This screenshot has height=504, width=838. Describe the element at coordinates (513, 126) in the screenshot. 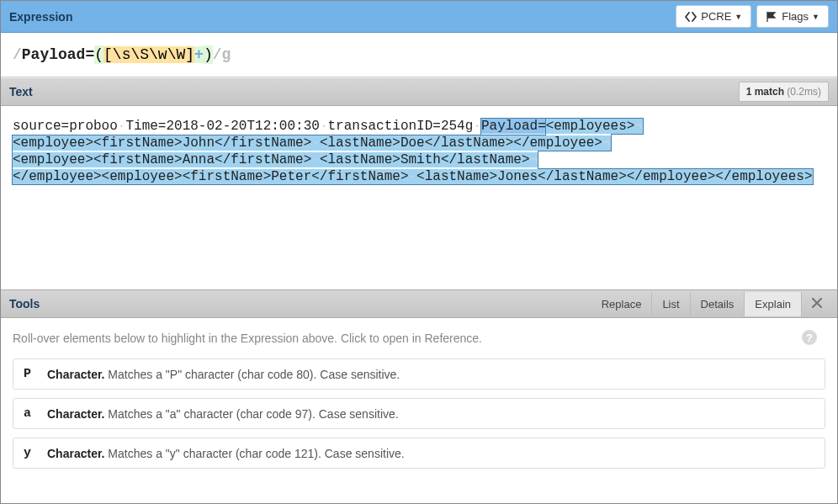

I see `text-segment: Payload=` at that location.